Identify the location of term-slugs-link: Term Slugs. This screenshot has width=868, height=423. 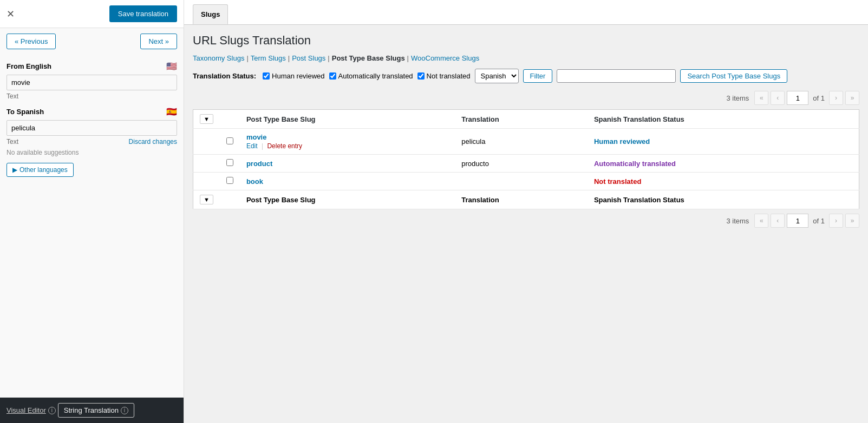
(269, 58).